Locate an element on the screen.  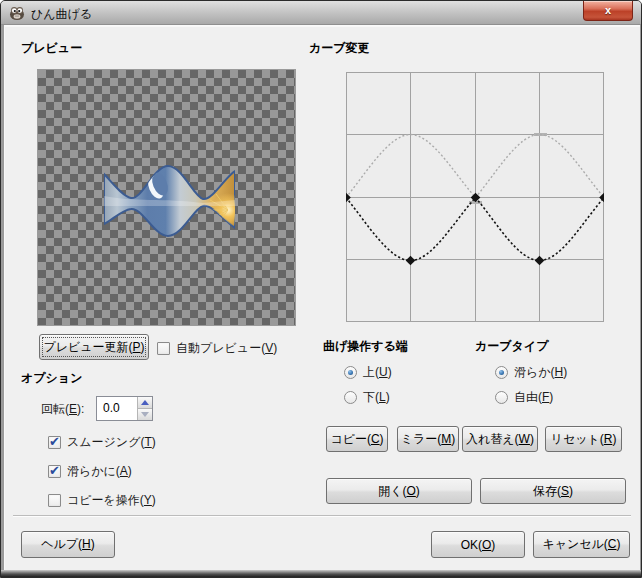
spin-up-button is located at coordinates (145, 403).